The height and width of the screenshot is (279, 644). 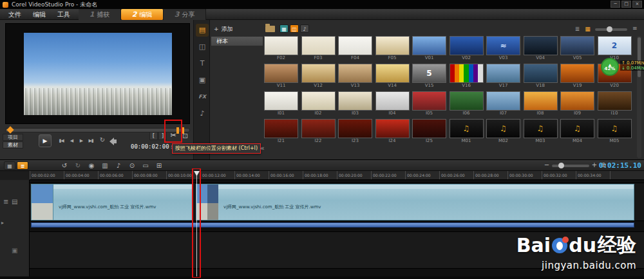 What do you see at coordinates (319, 76) in the screenshot?
I see `library-thumbnail: V12` at bounding box center [319, 76].